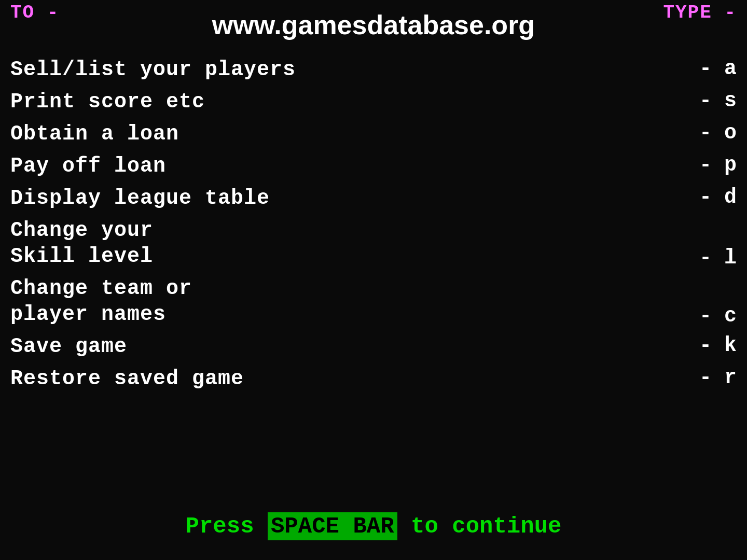  Describe the element at coordinates (88, 166) in the screenshot. I see `menu-item-pay-loan-label: Pay off loan` at that location.